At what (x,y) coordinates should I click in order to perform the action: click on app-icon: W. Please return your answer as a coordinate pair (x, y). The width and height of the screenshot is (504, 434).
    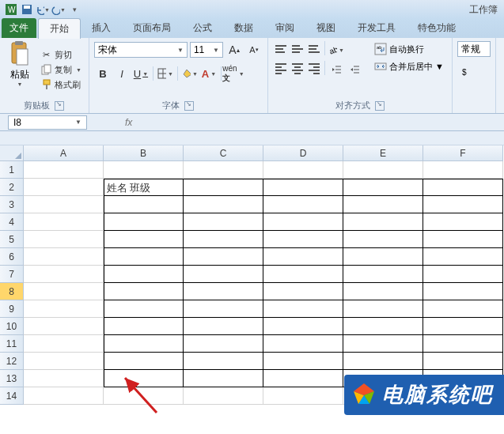
    Looking at the image, I should click on (11, 9).